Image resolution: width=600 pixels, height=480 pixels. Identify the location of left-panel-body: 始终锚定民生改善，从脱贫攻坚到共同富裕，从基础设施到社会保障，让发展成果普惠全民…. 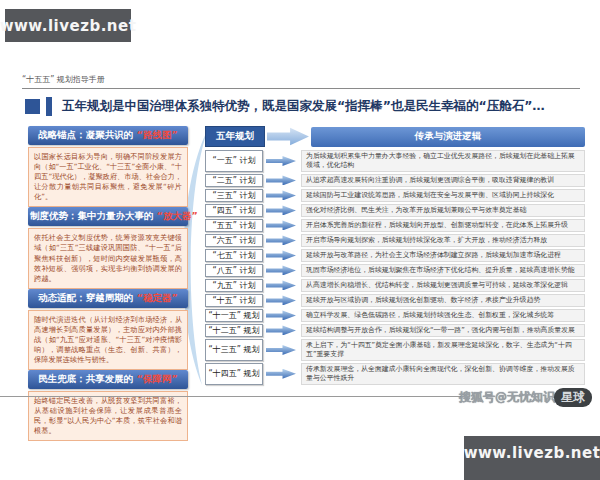
(108, 416).